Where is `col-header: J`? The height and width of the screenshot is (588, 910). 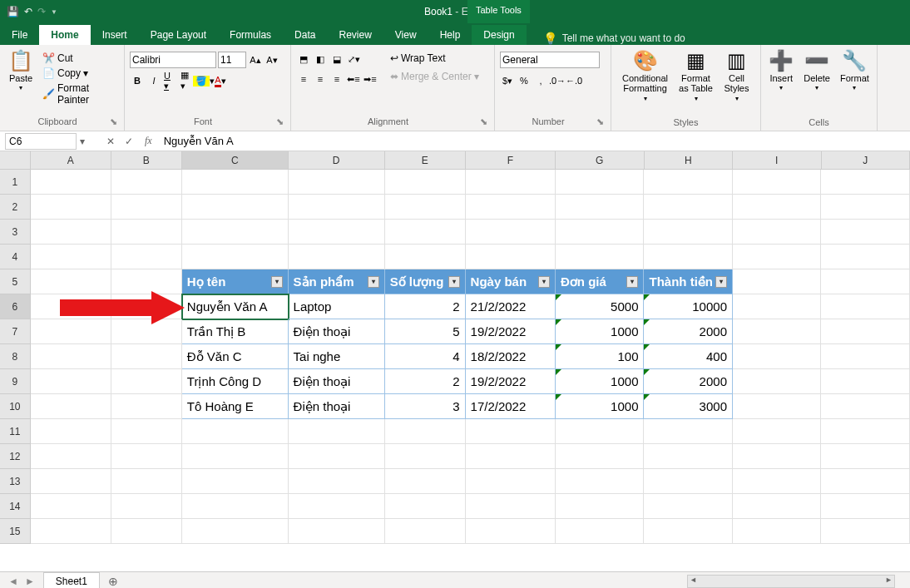
col-header: J is located at coordinates (866, 160).